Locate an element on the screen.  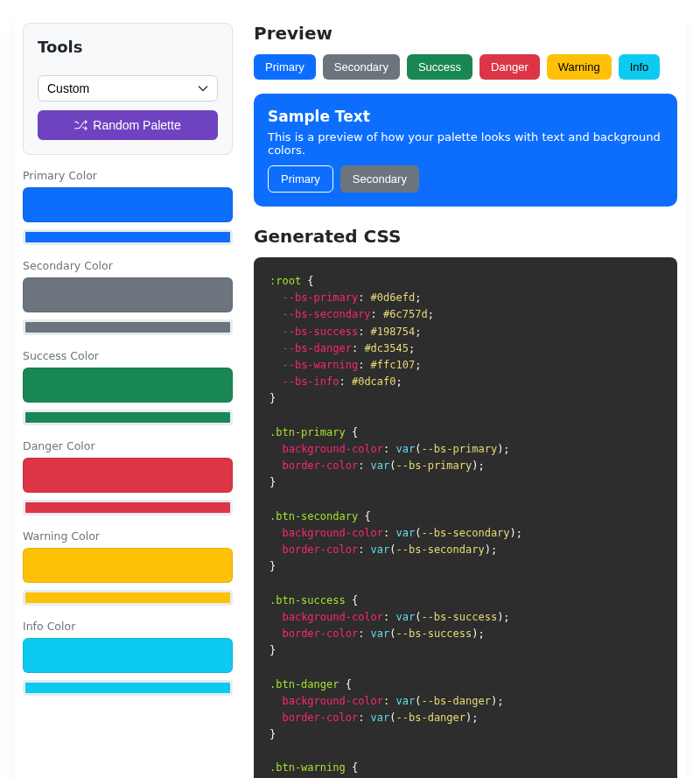
info-swatch is located at coordinates (128, 655).